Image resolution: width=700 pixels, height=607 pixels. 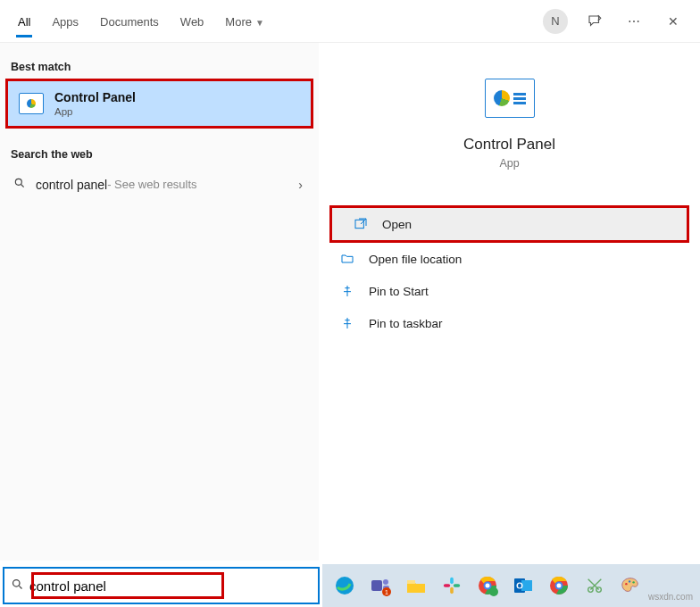 What do you see at coordinates (159, 66) in the screenshot?
I see `best-match-label: Best match` at bounding box center [159, 66].